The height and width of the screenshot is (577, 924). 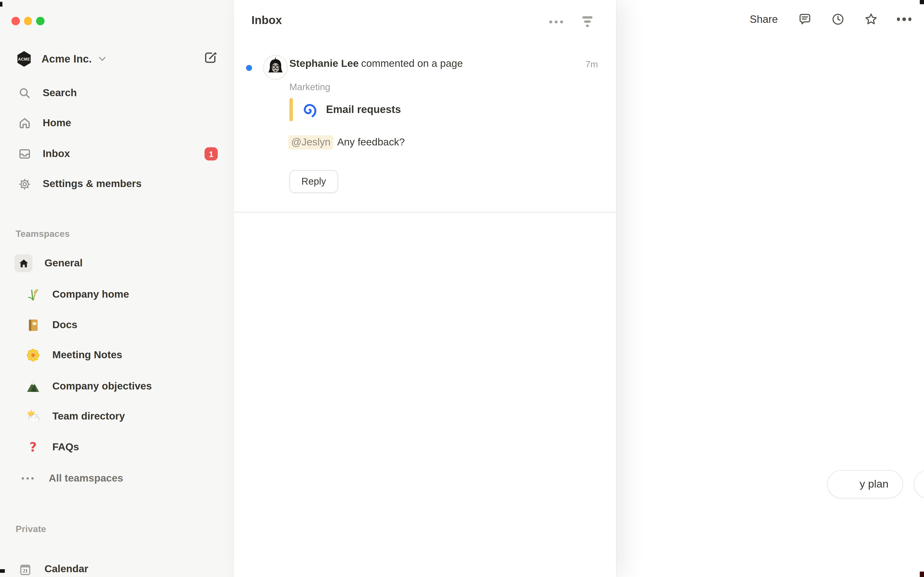 What do you see at coordinates (592, 64) in the screenshot?
I see `notification-timestamp: 7m` at bounding box center [592, 64].